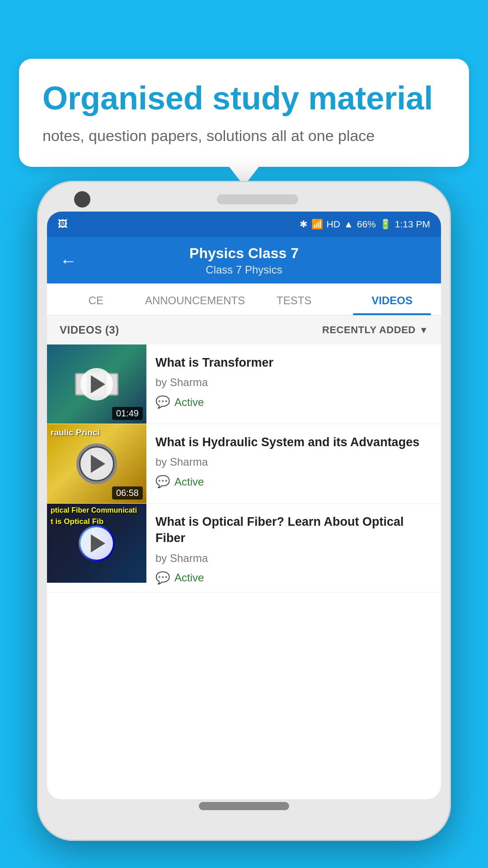 The width and height of the screenshot is (488, 868). What do you see at coordinates (392, 299) in the screenshot?
I see `tab-videos: VIDEOS` at bounding box center [392, 299].